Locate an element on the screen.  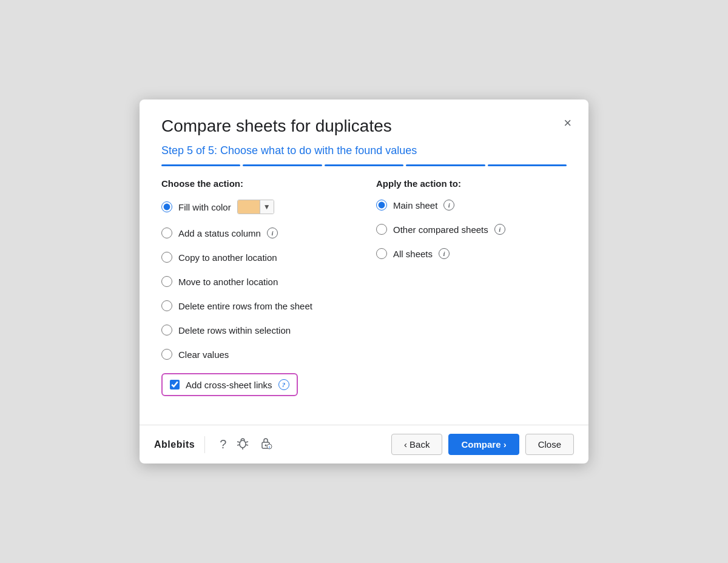
dialog-header: Compare sheets for duplicates × Step 5 o… is located at coordinates (364, 133).